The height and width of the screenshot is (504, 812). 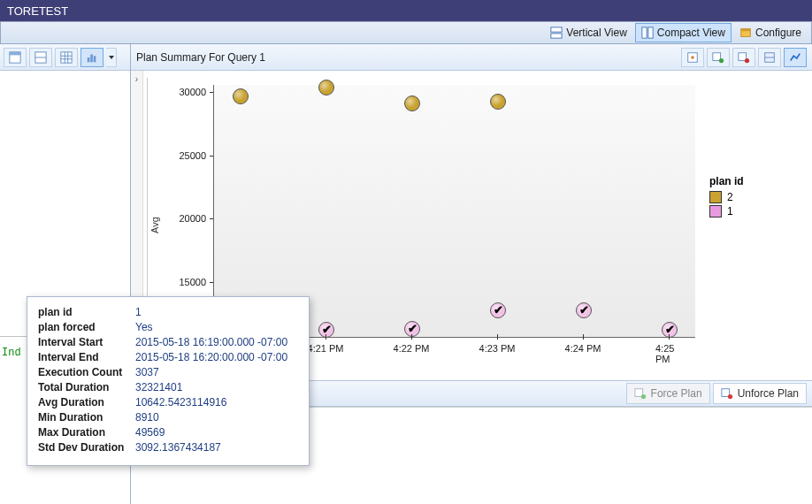 I want to click on vertical-view-button: Vertical View, so click(x=588, y=33).